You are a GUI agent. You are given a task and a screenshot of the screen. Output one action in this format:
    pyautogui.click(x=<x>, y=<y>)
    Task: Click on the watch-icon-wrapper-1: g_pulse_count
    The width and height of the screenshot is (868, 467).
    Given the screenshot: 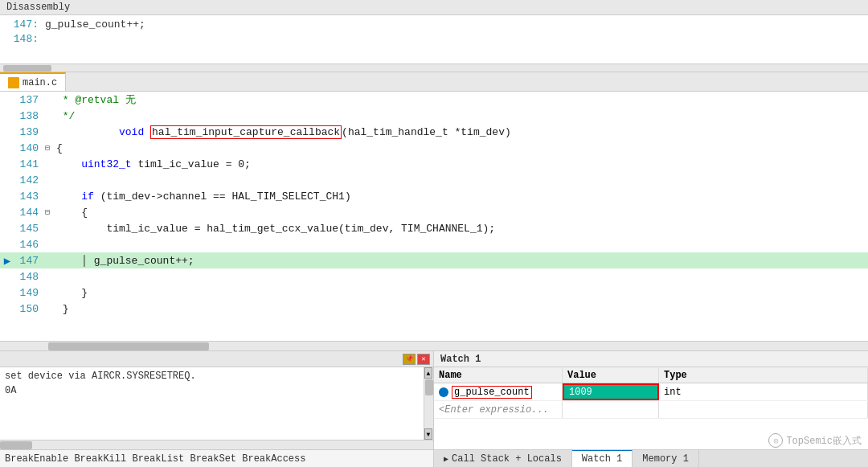 What is the action you would take?
    pyautogui.click(x=485, y=392)
    